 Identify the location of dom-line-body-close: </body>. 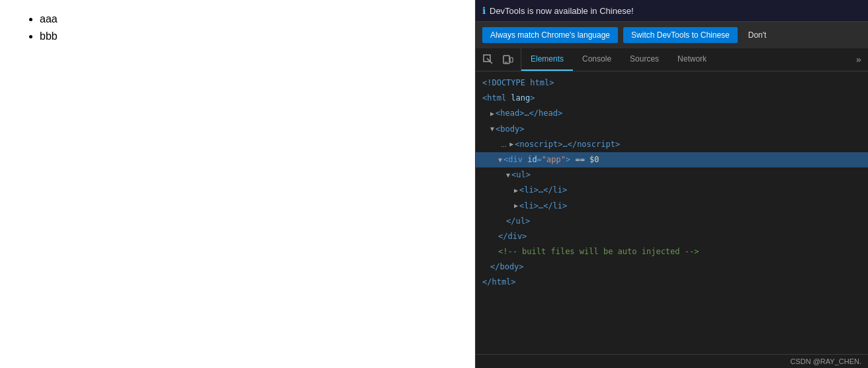
(672, 267).